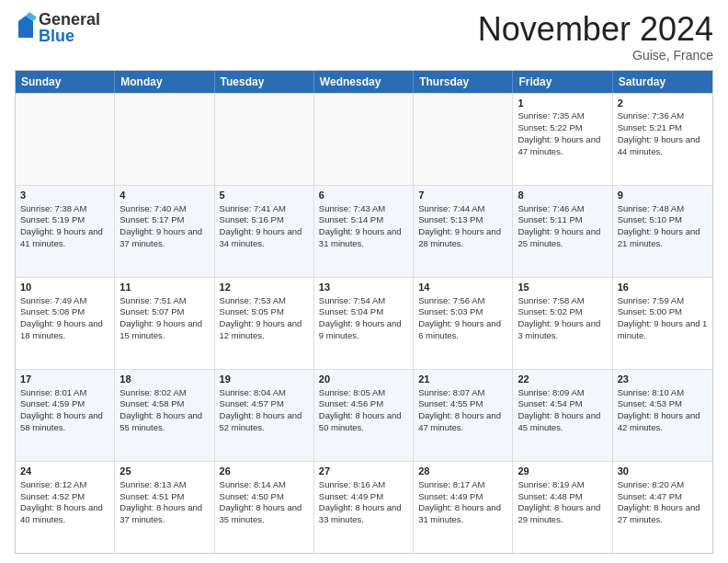 The height and width of the screenshot is (563, 728). I want to click on day-info-line: Daylight: 8 hours and 37 minutes., so click(164, 514).